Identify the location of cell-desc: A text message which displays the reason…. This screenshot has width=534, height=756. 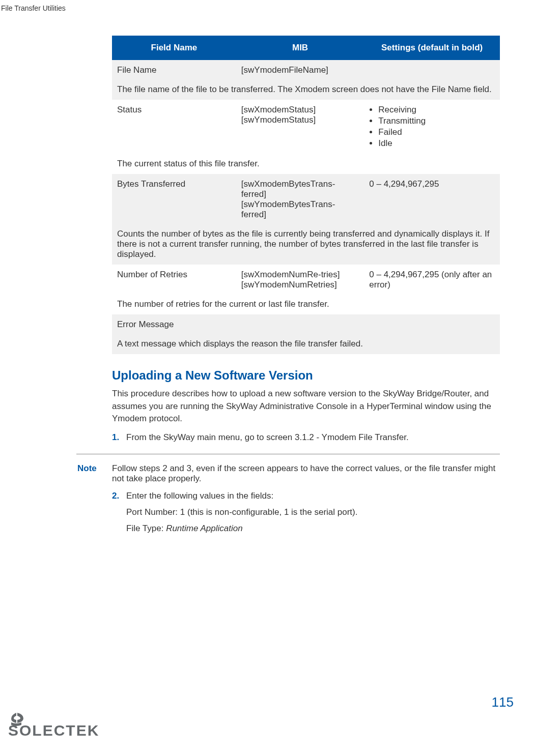
(306, 344).